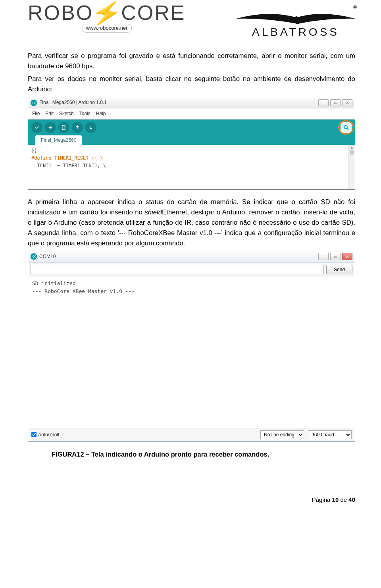 The width and height of the screenshot is (381, 588). I want to click on verify-button, so click(37, 127).